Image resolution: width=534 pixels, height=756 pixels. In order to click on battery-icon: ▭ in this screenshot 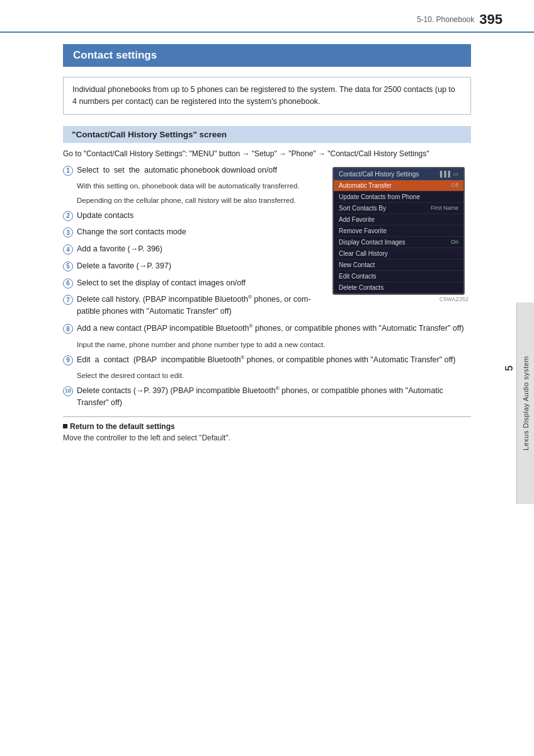, I will do `click(456, 174)`.